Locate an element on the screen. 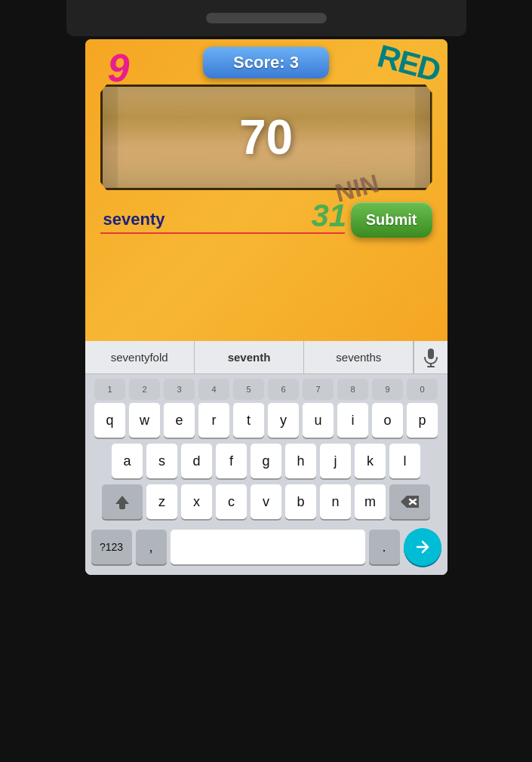 This screenshot has width=532, height=762. key-c: c is located at coordinates (231, 502).